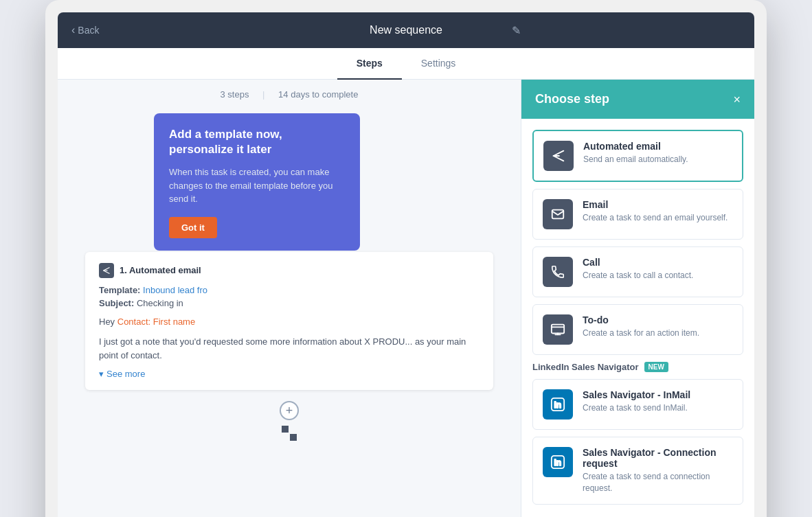 Image resolution: width=812 pixels, height=517 pixels. Describe the element at coordinates (257, 185) in the screenshot. I see `tooltip-body: When this task is created, you can make …` at that location.